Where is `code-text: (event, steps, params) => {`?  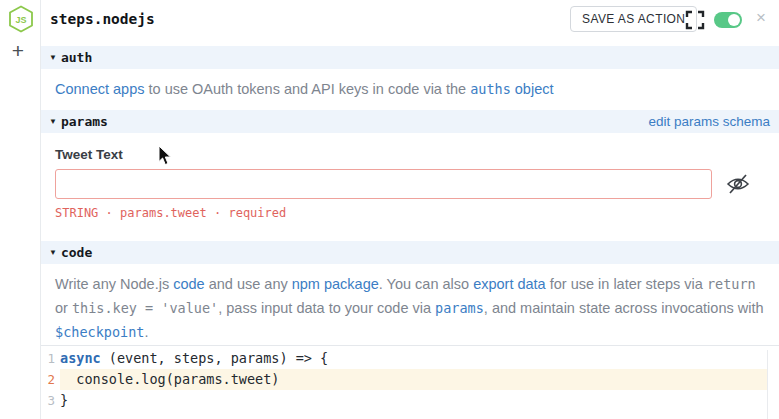
code-text: (event, steps, params) => { is located at coordinates (215, 358).